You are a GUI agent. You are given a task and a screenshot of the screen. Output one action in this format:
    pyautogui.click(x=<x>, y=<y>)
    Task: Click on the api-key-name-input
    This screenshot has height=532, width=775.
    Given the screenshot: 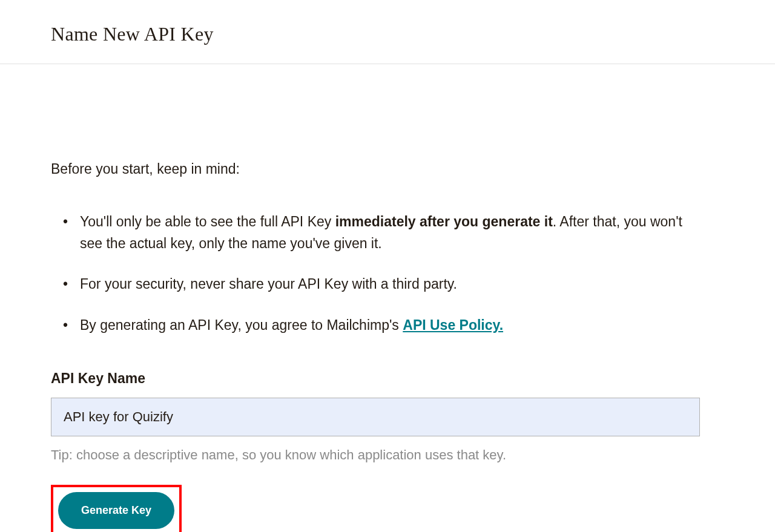 What is the action you would take?
    pyautogui.click(x=375, y=417)
    